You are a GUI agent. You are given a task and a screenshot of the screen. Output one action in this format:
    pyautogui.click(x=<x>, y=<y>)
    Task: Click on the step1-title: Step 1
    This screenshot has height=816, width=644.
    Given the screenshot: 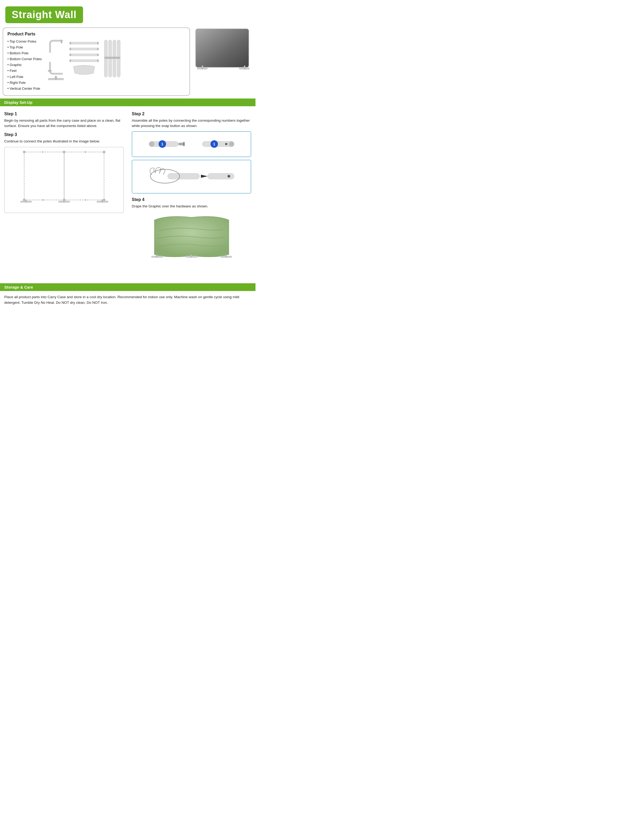 What is the action you would take?
    pyautogui.click(x=64, y=114)
    